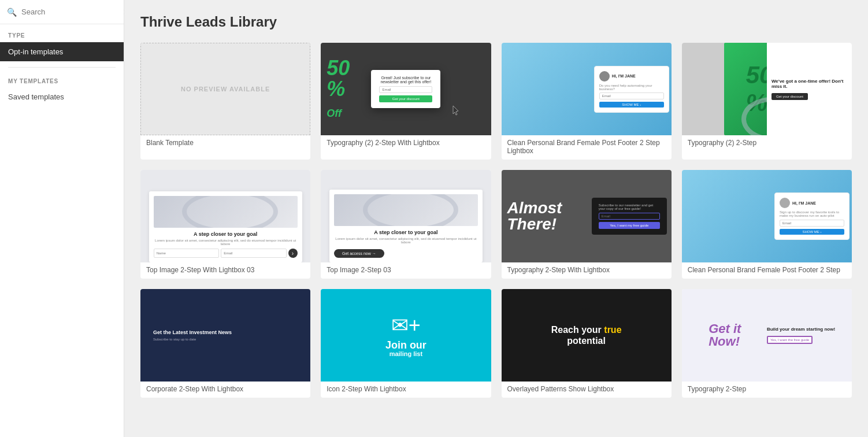 The image size is (868, 437). I want to click on template-overlay-patterns: Reach your truepotential Overlayed Patte…, so click(587, 343).